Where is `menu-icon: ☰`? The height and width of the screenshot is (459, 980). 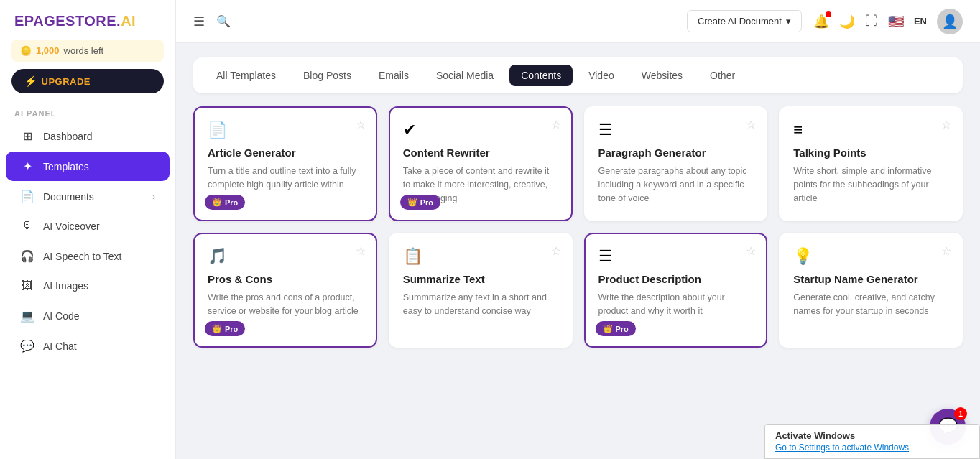
menu-icon: ☰ is located at coordinates (199, 22).